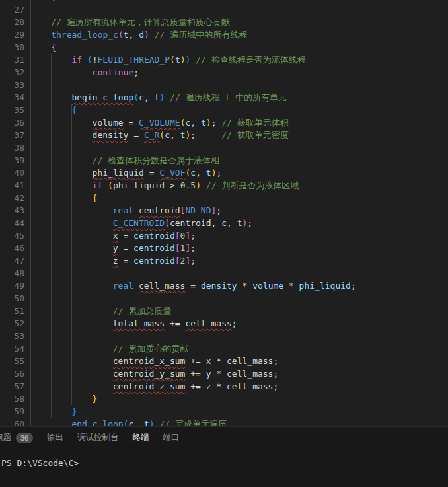 The width and height of the screenshot is (448, 487). What do you see at coordinates (224, 274) in the screenshot?
I see `code-line: 48` at bounding box center [224, 274].